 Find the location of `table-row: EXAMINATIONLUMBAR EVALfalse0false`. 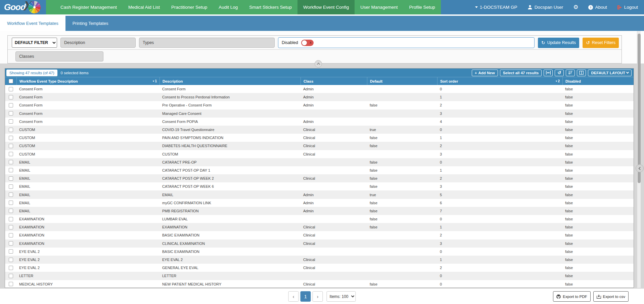

table-row: EXAMINATIONLUMBAR EVALfalse0false is located at coordinates (319, 219).